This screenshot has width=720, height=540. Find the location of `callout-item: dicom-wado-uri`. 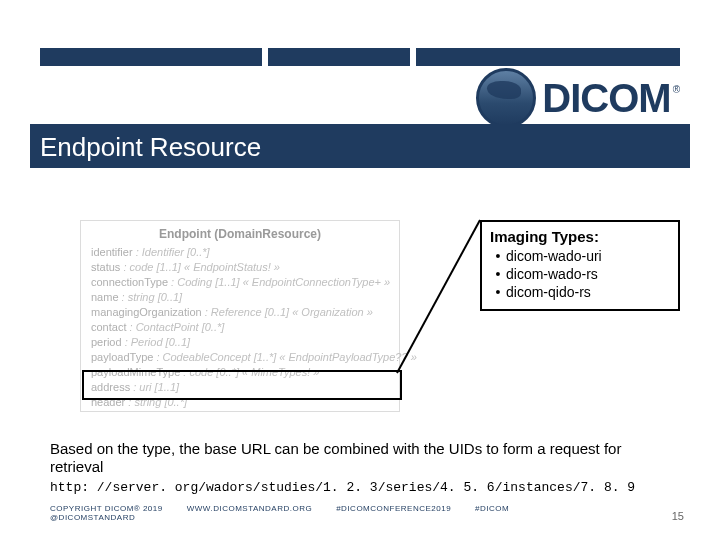

callout-item: dicom-wado-uri is located at coordinates (580, 256).